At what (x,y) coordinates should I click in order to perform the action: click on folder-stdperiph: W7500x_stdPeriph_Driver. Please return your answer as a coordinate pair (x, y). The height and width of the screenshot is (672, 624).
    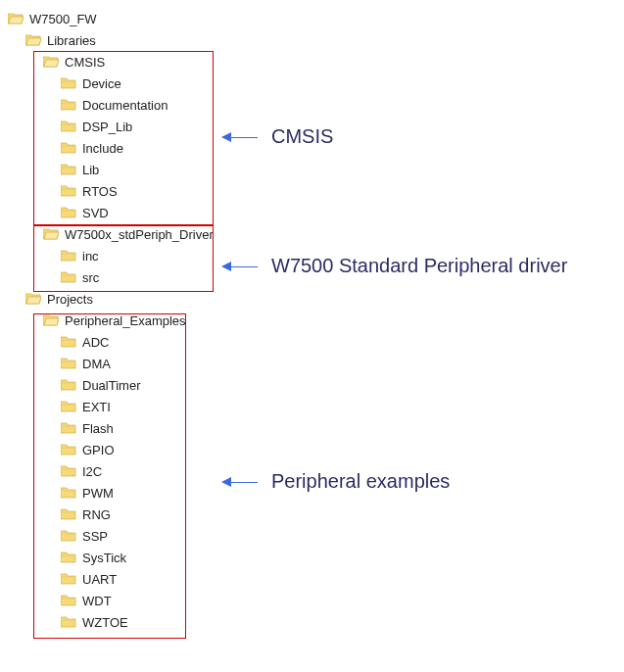
    Looking at the image, I should click on (312, 234).